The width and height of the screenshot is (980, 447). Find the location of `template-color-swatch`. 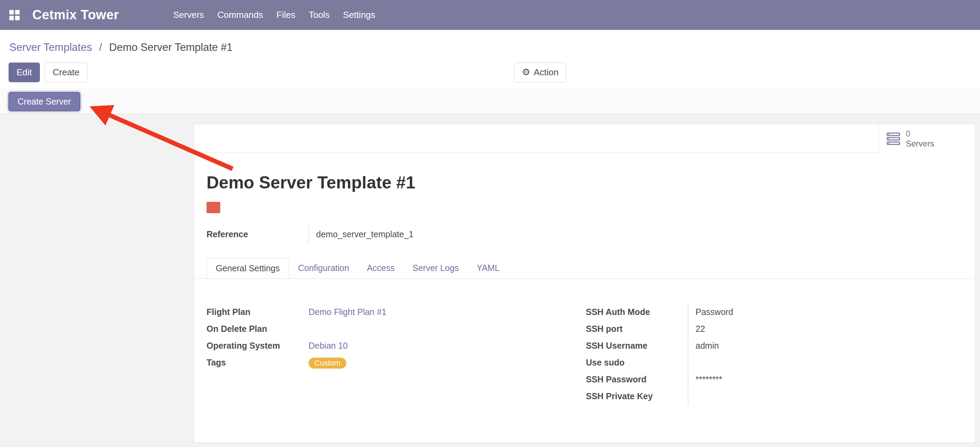

template-color-swatch is located at coordinates (213, 208).